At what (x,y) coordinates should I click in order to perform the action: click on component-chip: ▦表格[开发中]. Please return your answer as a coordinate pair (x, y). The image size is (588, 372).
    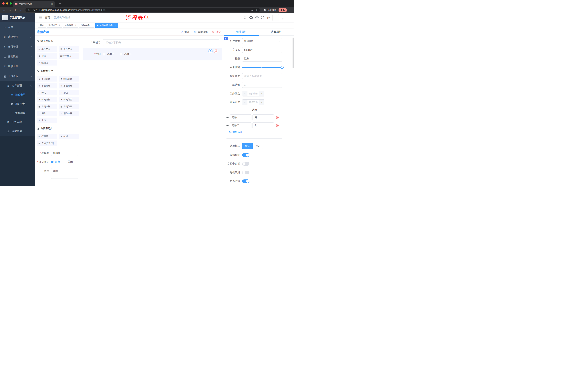
    Looking at the image, I should click on (47, 143).